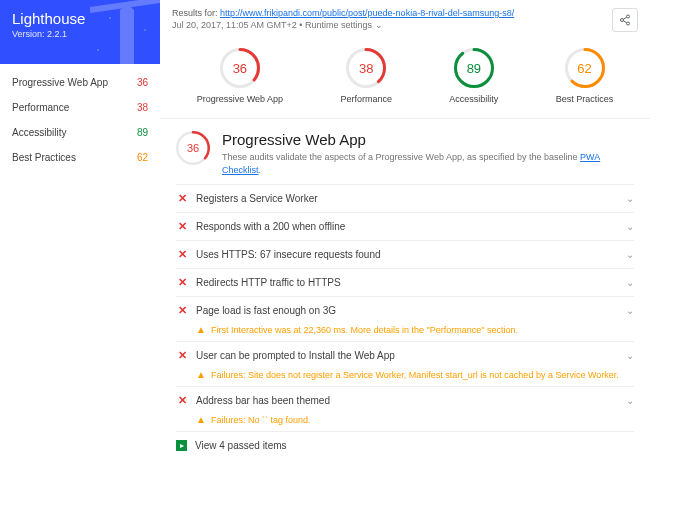  I want to click on sidebar-header: Lighthouse Version: 2.2.1, so click(80, 32).